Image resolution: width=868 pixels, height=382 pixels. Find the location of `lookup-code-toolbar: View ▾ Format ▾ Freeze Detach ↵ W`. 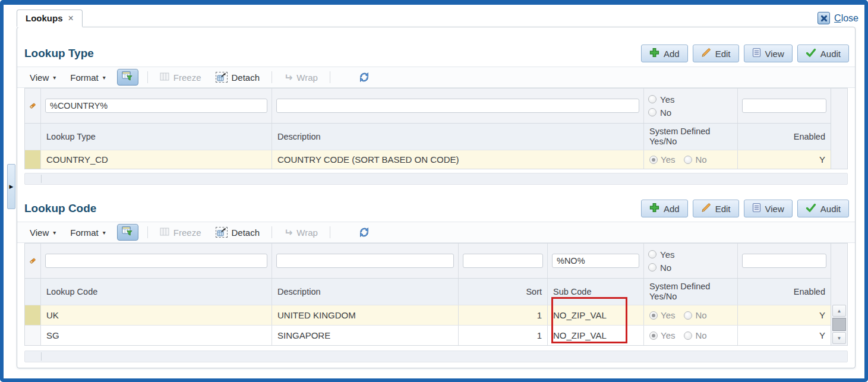

lookup-code-toolbar: View ▾ Format ▾ Freeze Detach ↵ W is located at coordinates (436, 232).